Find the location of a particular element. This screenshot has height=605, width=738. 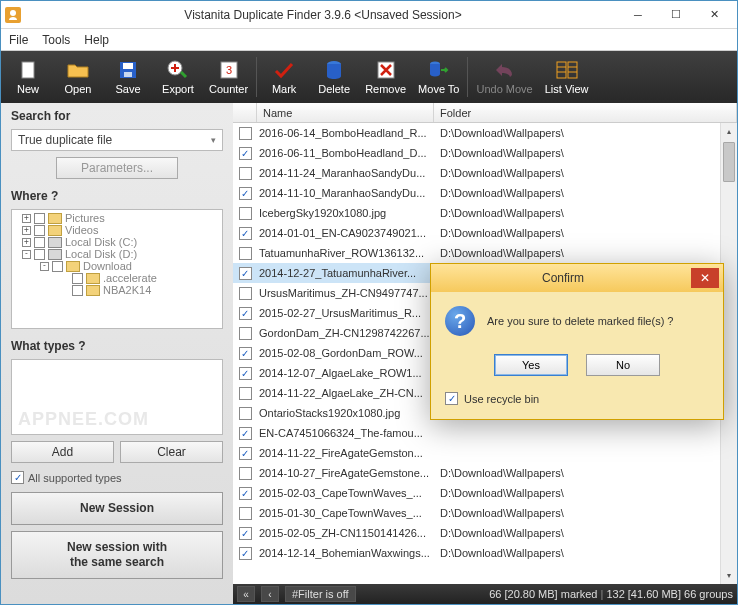

table-row: 2014-11-24_MaranhaoSandyDu...D:\Download… is located at coordinates (485, 173).